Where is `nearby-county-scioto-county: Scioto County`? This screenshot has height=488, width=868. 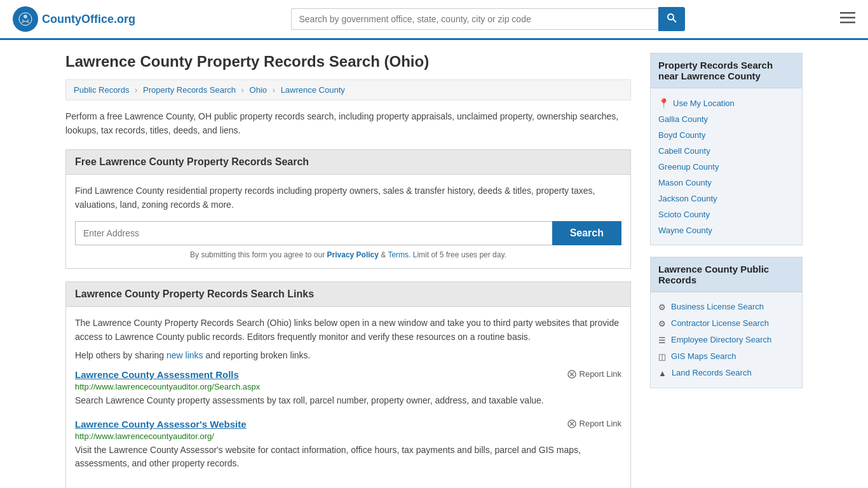
nearby-county-scioto-county: Scioto County is located at coordinates (726, 215).